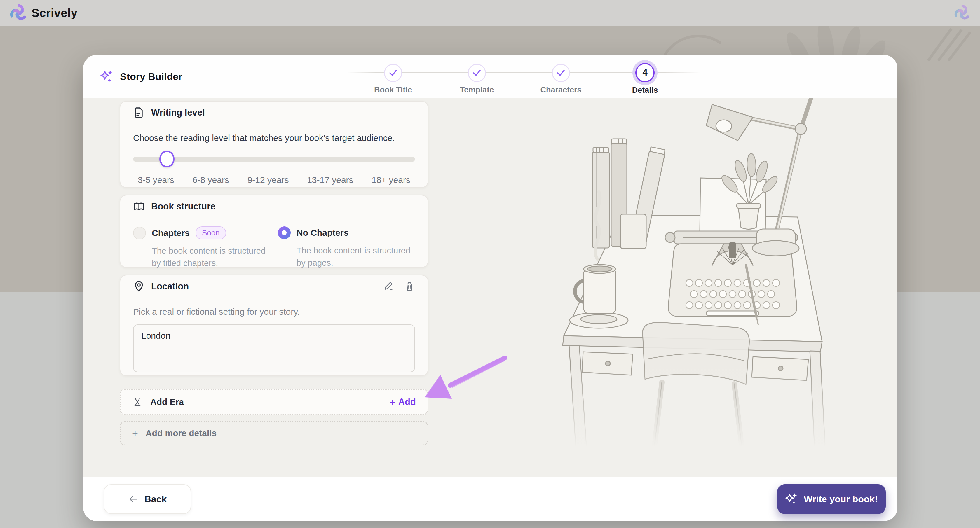  Describe the element at coordinates (140, 233) in the screenshot. I see `radio-chapters` at that location.